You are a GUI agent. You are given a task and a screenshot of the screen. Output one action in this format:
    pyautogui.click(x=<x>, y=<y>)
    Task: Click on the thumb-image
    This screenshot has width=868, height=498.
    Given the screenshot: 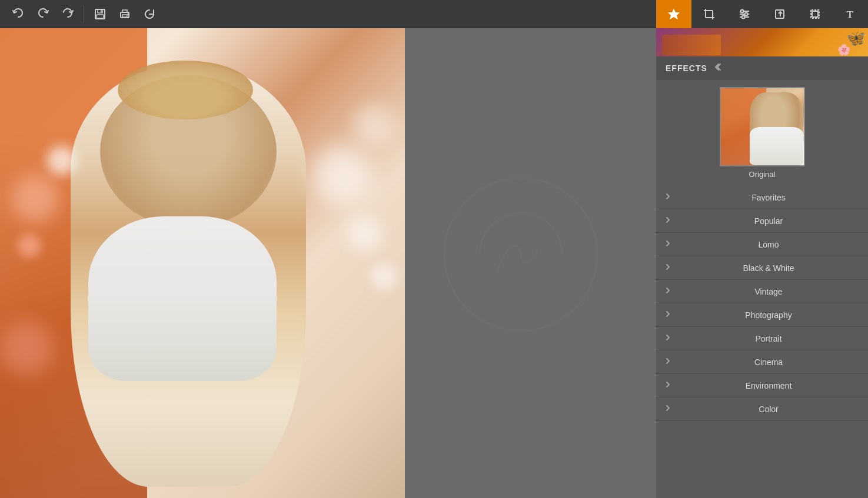 What is the action you would take?
    pyautogui.click(x=763, y=127)
    